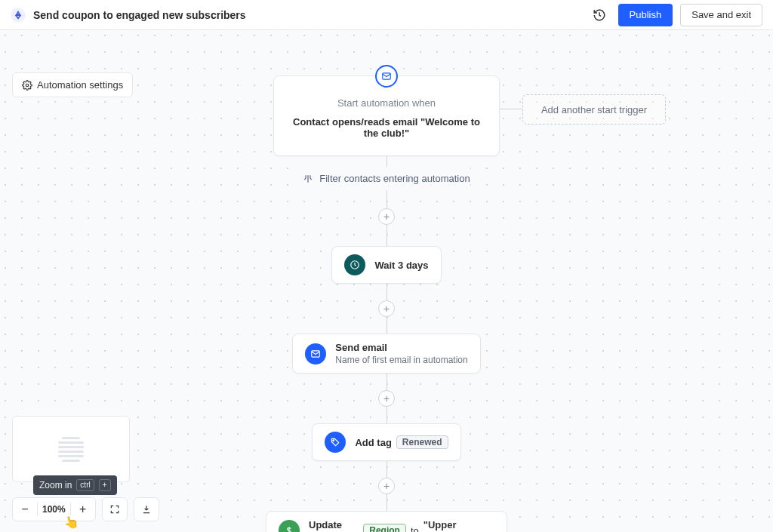 This screenshot has width=773, height=532. What do you see at coordinates (71, 450) in the screenshot?
I see `minimap-preview` at bounding box center [71, 450].